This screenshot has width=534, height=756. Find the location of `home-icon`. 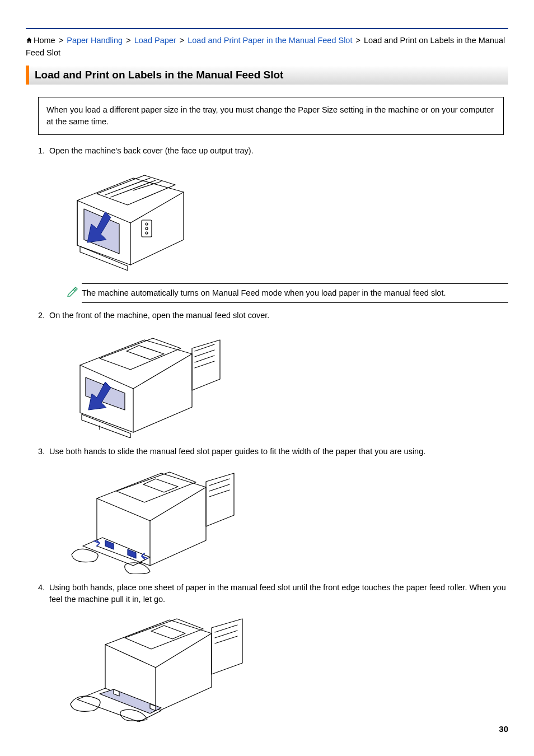

home-icon is located at coordinates (29, 41).